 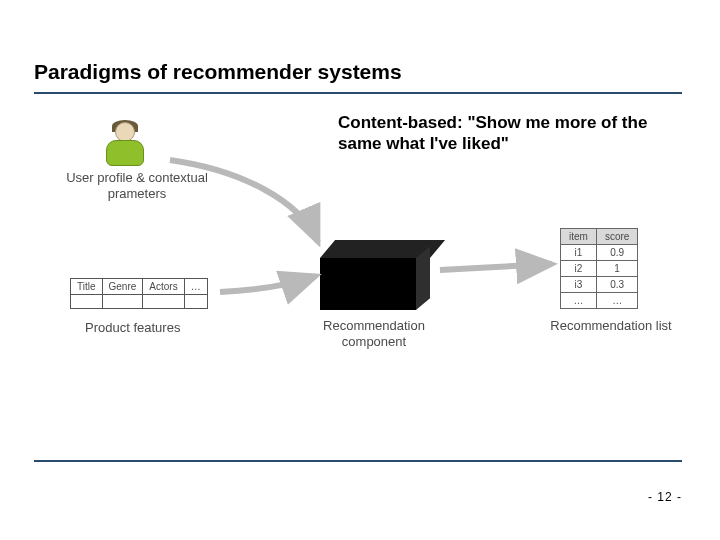 I want to click on table-row: i10.9, so click(x=600, y=253).